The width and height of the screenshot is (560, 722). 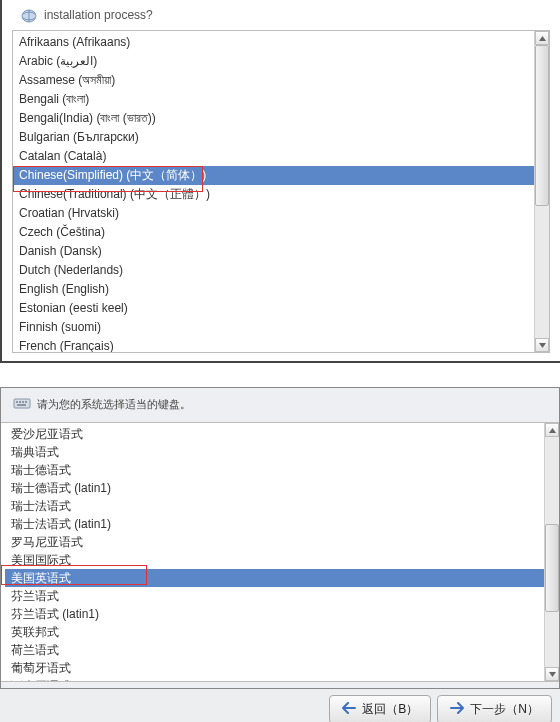 I want to click on keyboard-item: 美国国际式, so click(x=274, y=560).